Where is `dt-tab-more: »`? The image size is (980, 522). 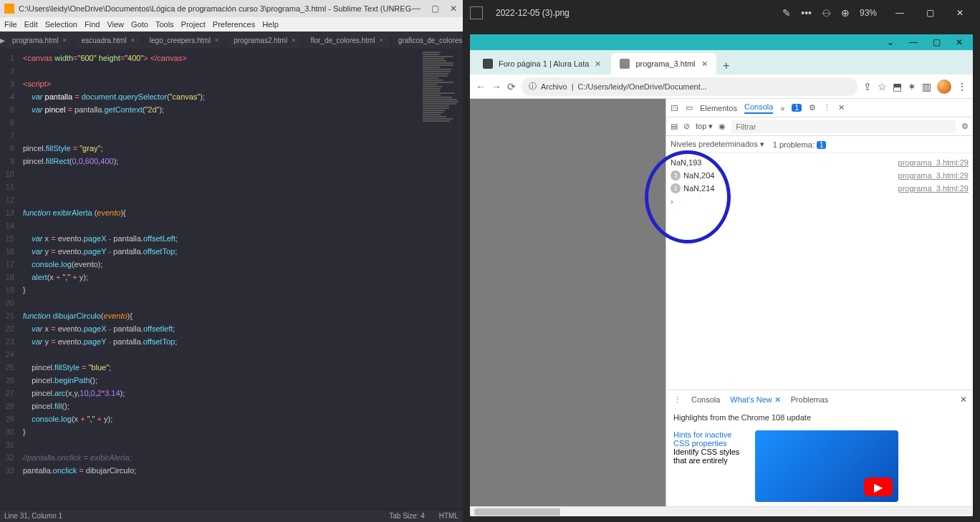
dt-tab-more: » is located at coordinates (782, 108).